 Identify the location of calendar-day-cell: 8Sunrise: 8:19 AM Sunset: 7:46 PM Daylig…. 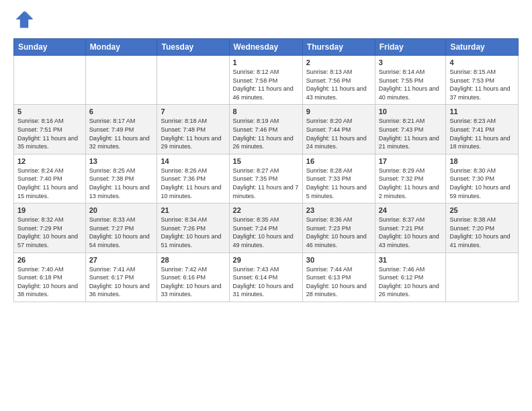
(266, 129).